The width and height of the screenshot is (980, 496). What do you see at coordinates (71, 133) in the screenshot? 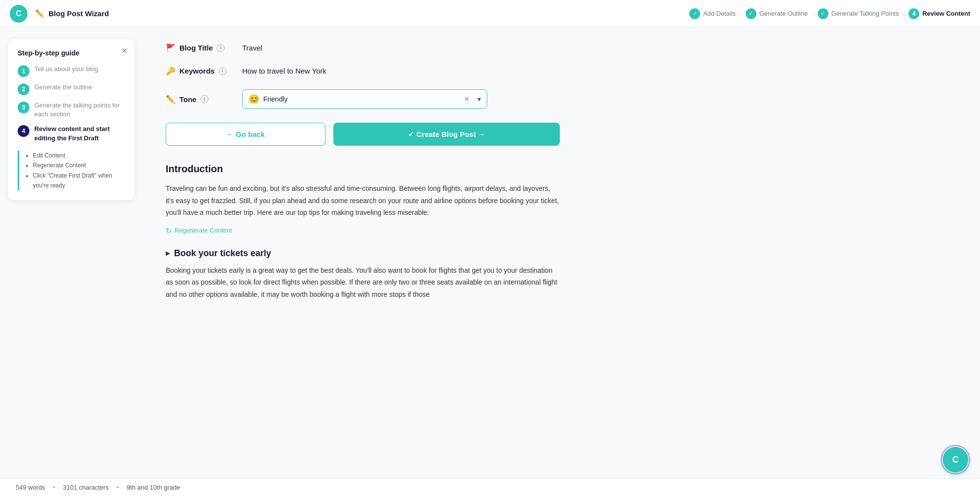
I see `guide-step-4: 4 Review content and start editing the F…` at bounding box center [71, 133].